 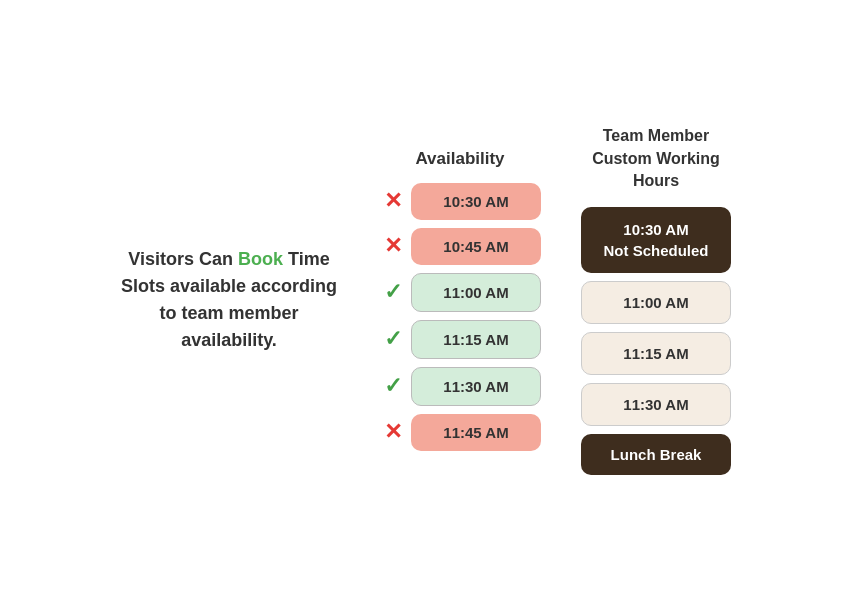 I want to click on custom-slot-1100: 11:00 AM, so click(x=656, y=302).